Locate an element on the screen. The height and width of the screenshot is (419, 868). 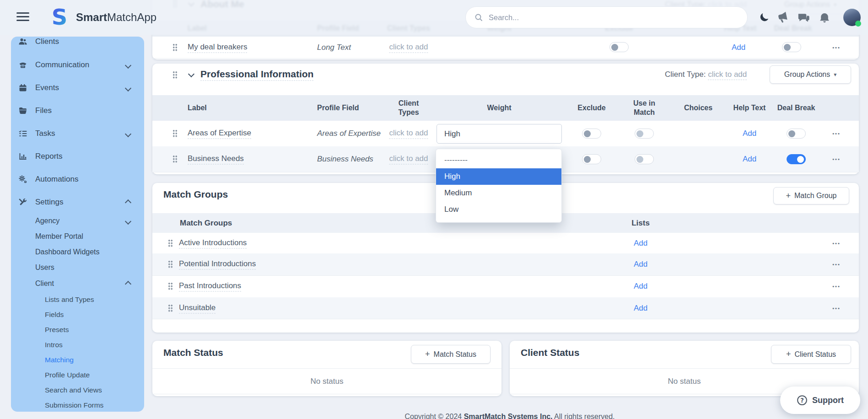
section-header-row: Professional Information Client Type: cl… is located at coordinates (506, 75).